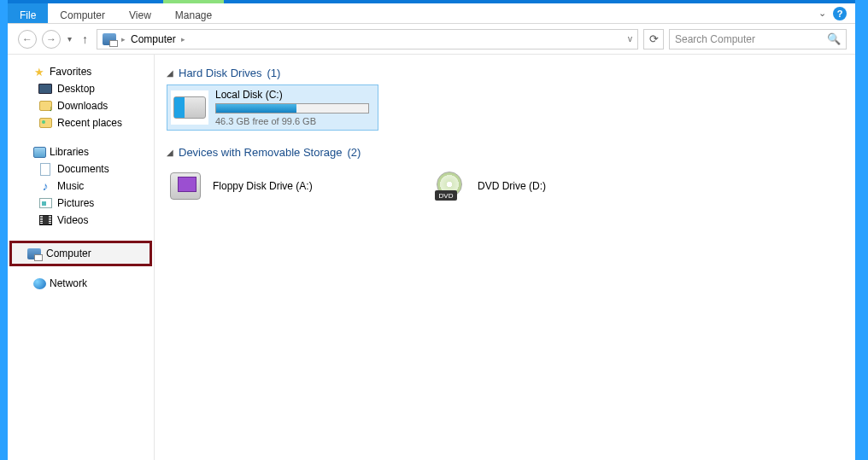 This screenshot has width=868, height=460. I want to click on music-icon: ♪, so click(45, 186).